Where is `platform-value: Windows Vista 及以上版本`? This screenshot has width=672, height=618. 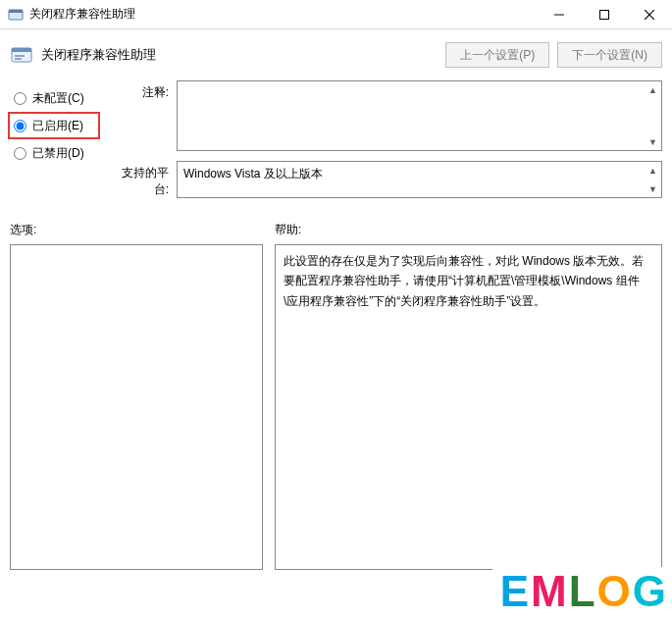 platform-value: Windows Vista 及以上版本 is located at coordinates (253, 174).